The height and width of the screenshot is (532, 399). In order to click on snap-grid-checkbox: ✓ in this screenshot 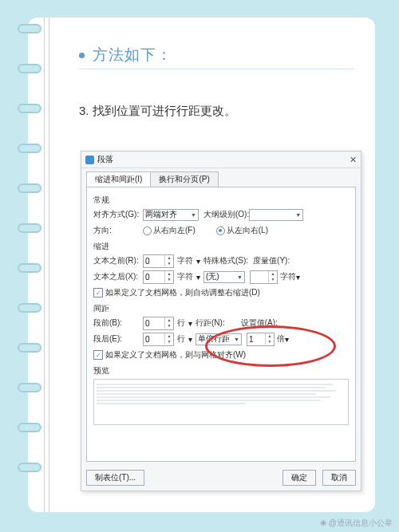, I will do `click(98, 355)`.